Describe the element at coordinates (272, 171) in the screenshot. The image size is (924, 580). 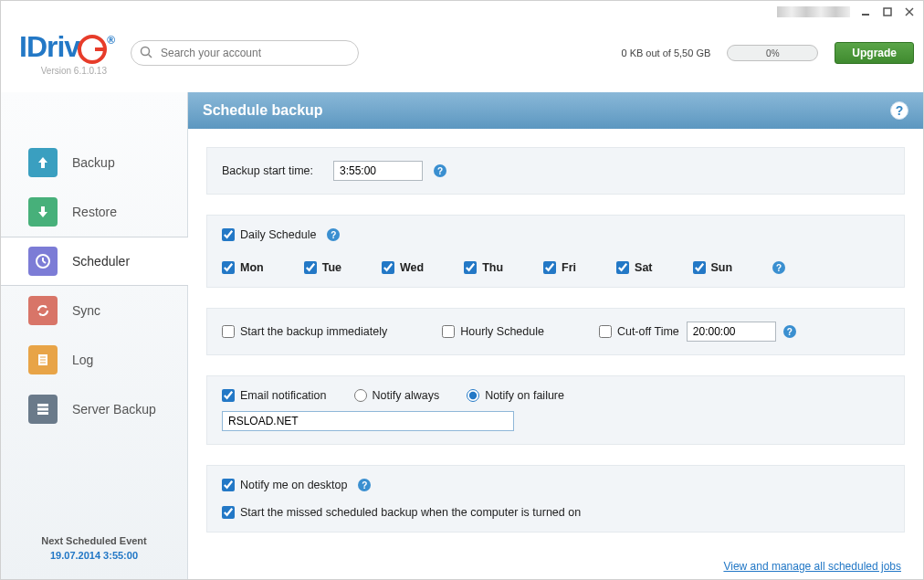
I see `start-time-label: Backup start time:` at that location.